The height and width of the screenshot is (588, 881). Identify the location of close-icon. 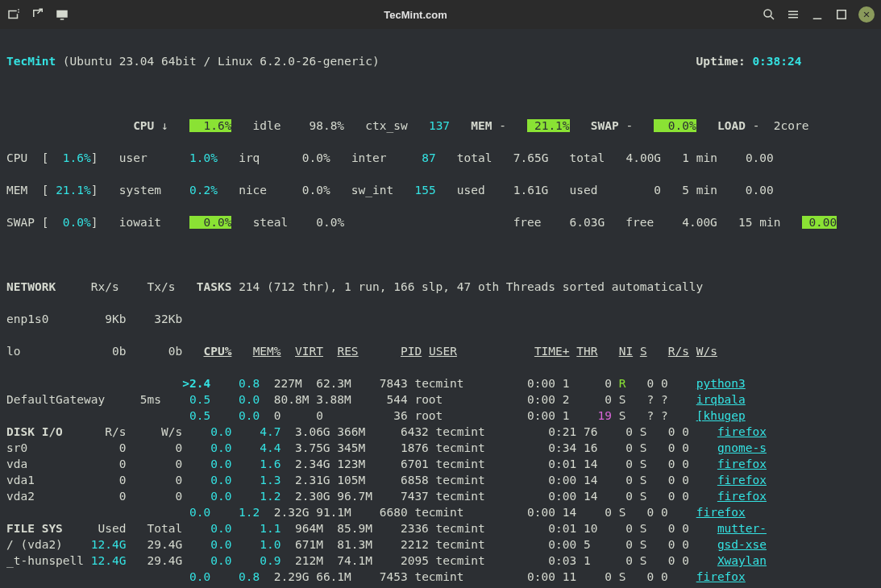
(866, 14).